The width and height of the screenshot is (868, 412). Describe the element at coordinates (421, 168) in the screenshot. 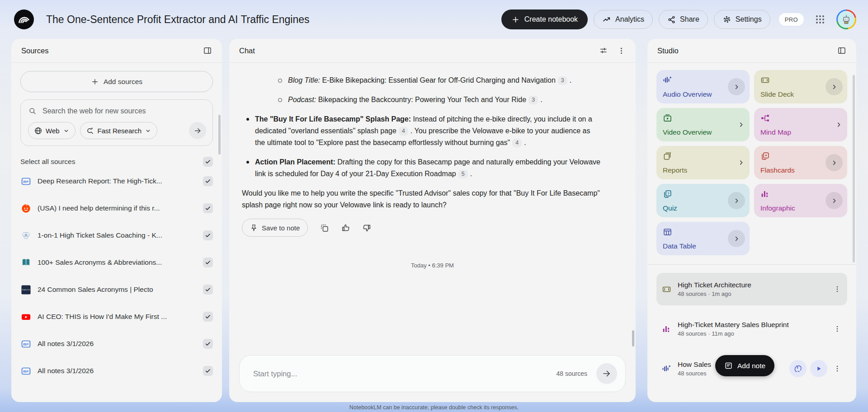

I see `message-bullet: Action Plan Placement: Drafting the copy…` at that location.